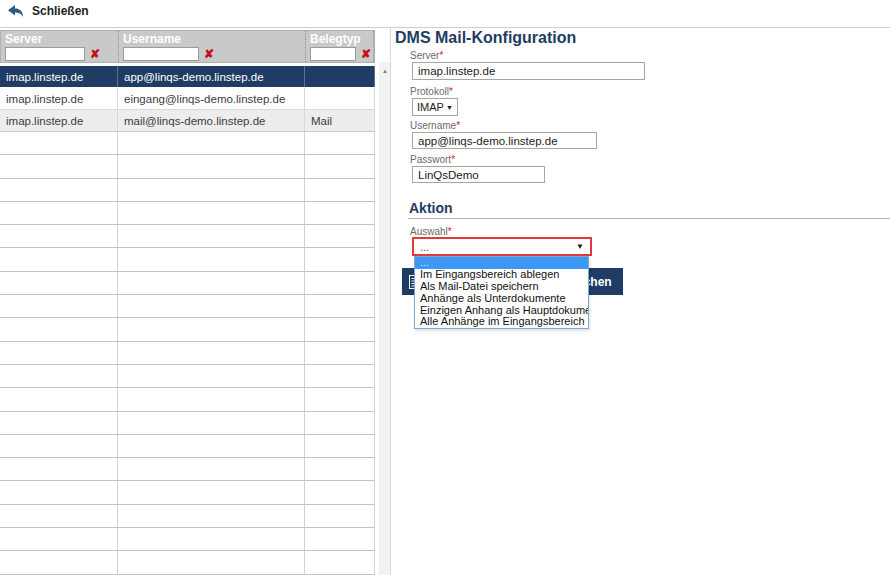  I want to click on aktion-section-heading: Aktion, so click(431, 208).